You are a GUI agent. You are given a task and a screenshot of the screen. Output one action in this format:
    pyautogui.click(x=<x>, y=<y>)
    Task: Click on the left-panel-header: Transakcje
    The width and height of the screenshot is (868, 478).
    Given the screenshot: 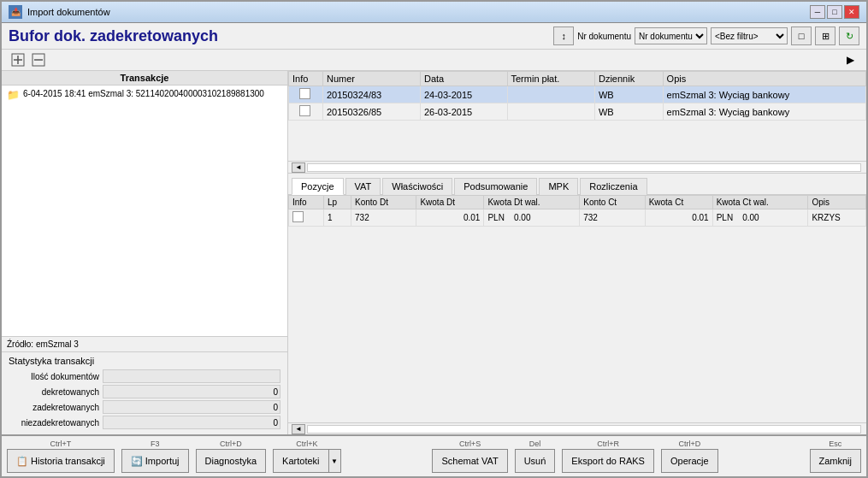 What is the action you would take?
    pyautogui.click(x=145, y=79)
    